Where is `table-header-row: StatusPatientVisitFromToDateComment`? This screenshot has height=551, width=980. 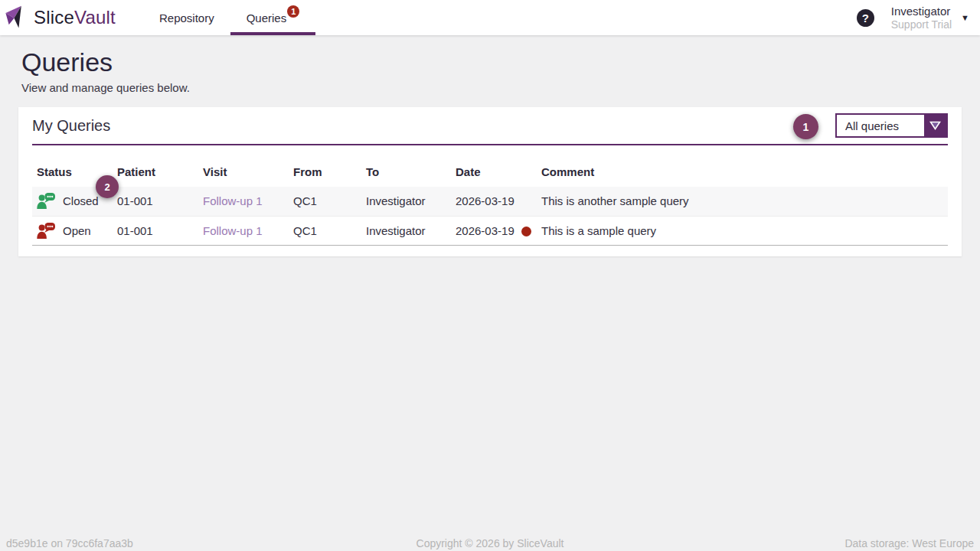 table-header-row: StatusPatientVisitFromToDateComment is located at coordinates (490, 173).